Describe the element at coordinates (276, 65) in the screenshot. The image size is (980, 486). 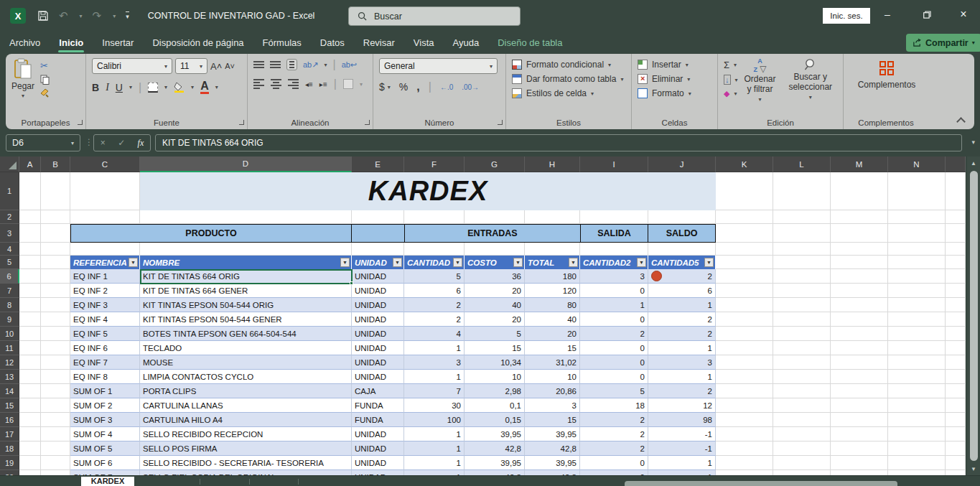
I see `align-middle-icon` at that location.